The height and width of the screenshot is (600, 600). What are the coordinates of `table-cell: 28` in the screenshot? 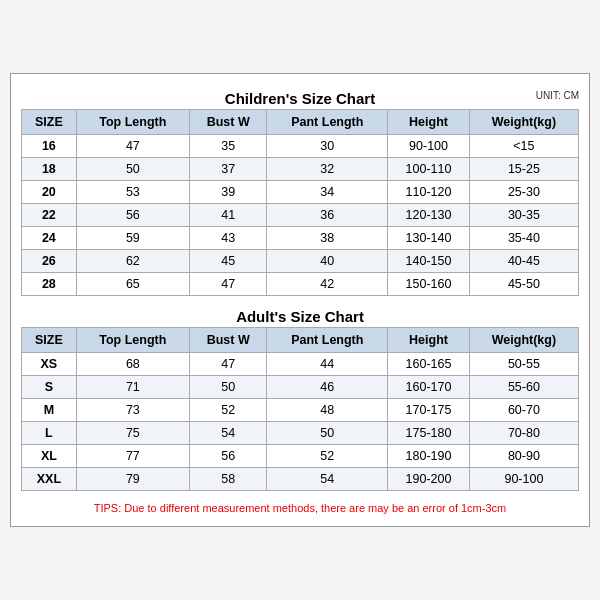 It's located at (50, 284).